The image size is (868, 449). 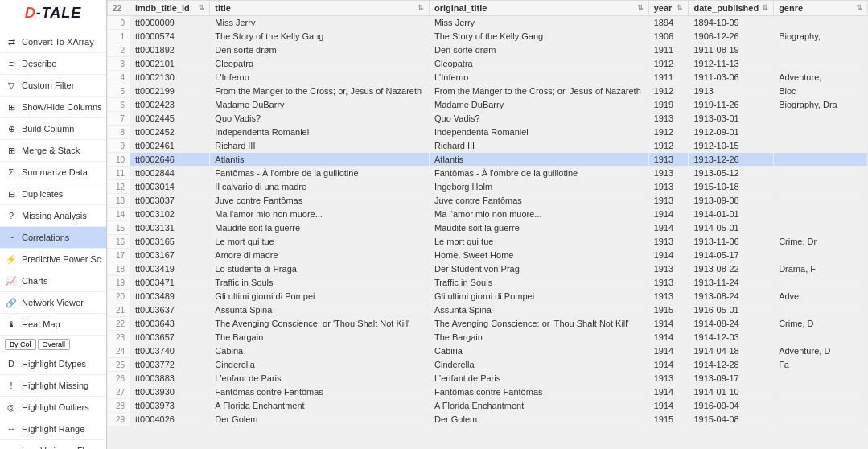 What do you see at coordinates (320, 23) in the screenshot?
I see `cell-title: Miss Jerry` at bounding box center [320, 23].